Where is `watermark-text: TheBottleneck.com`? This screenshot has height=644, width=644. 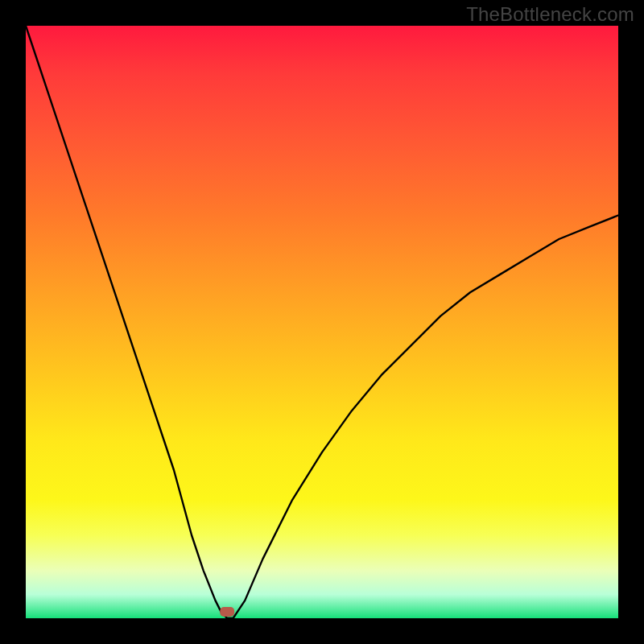 watermark-text: TheBottleneck.com is located at coordinates (551, 14).